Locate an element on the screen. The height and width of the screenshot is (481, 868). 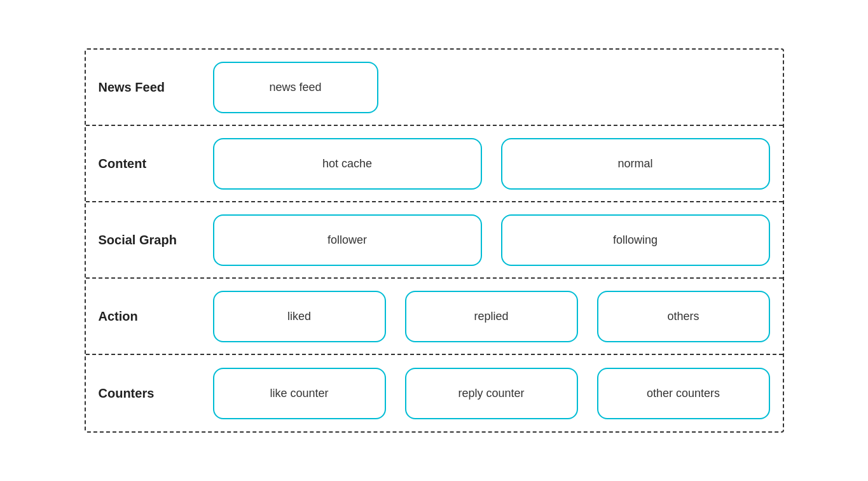
node-action-2: others is located at coordinates (684, 317).